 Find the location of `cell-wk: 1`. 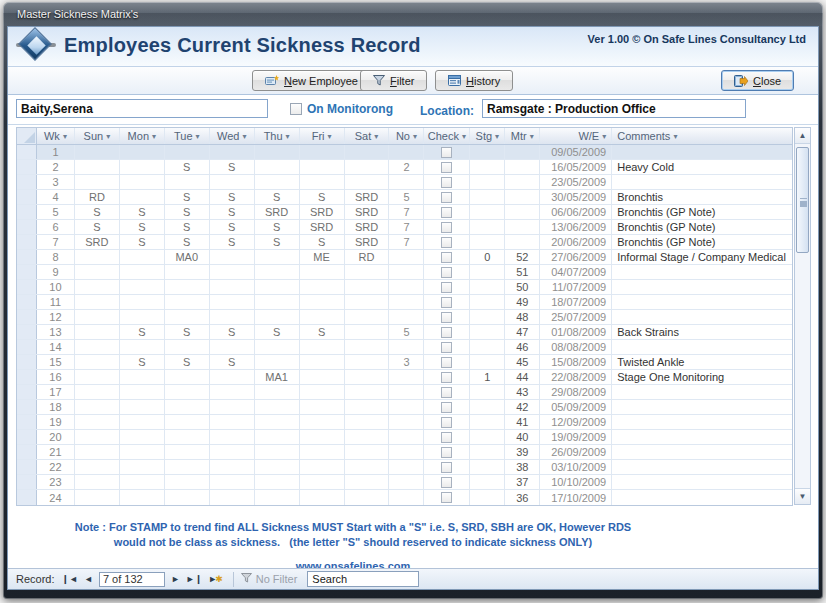

cell-wk: 1 is located at coordinates (56, 152).